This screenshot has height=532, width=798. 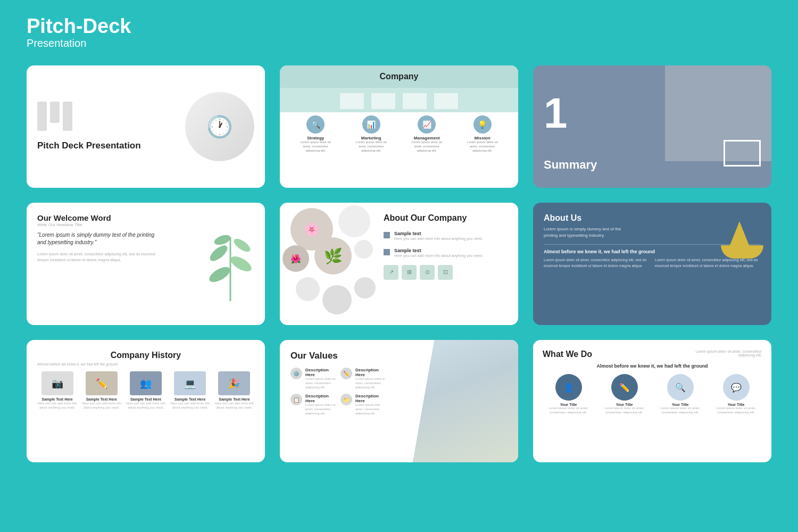 What do you see at coordinates (363, 379) in the screenshot?
I see `value-item-2: ✏️ Description Here Lorem ipsum dolor at…` at bounding box center [363, 379].